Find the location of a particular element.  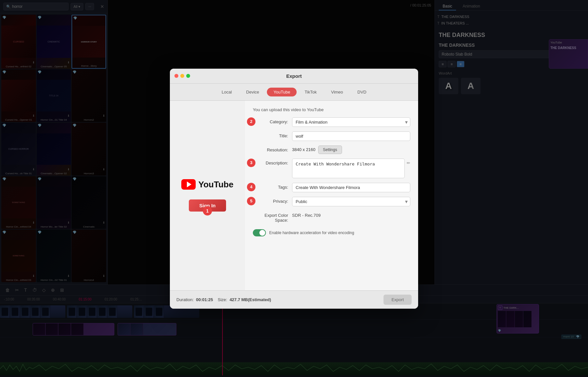

tab-local: Local is located at coordinates (227, 92).